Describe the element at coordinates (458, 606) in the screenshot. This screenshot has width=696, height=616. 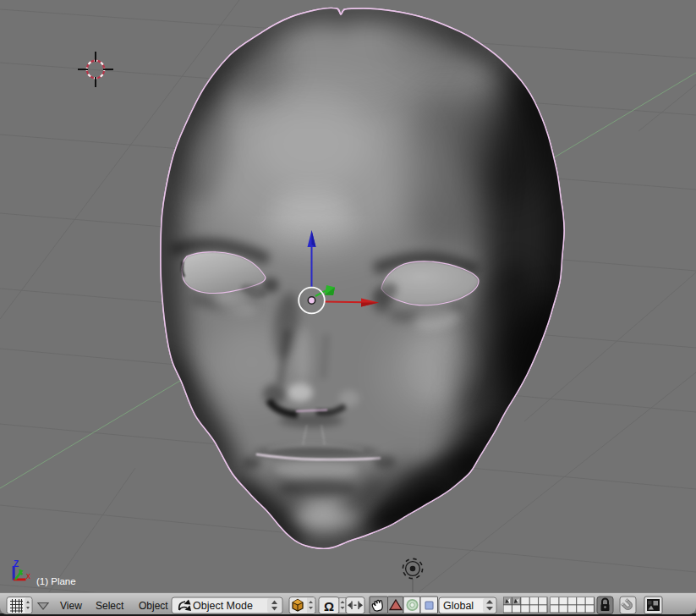
I see `svg-text: Global` at that location.